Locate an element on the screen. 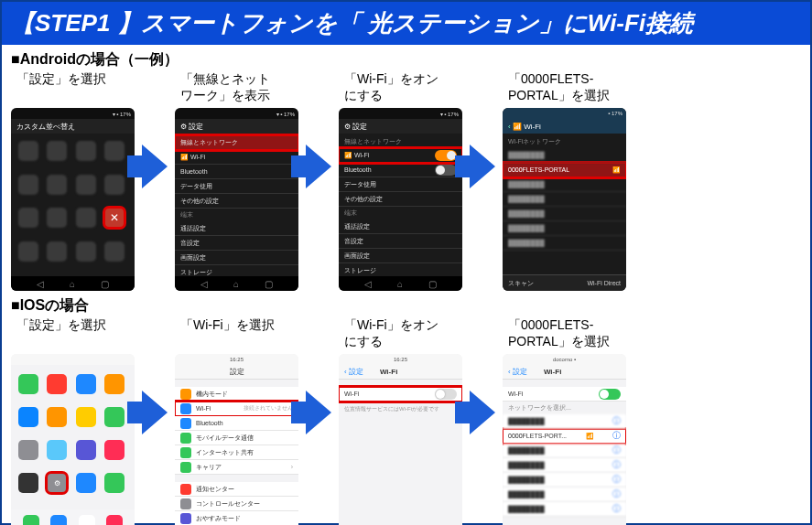 The width and height of the screenshot is (812, 525). list-item: モバイルデータ通信 is located at coordinates (236, 438).